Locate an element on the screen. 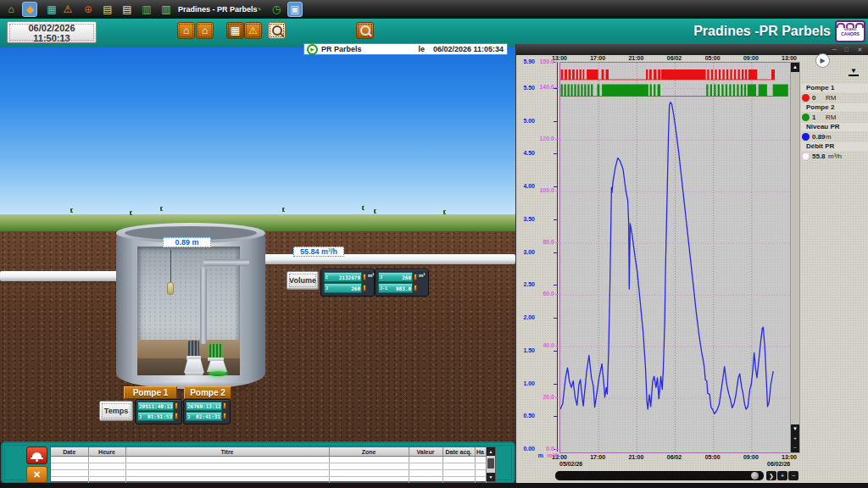 The width and height of the screenshot is (868, 488). volume-today: J 260 is located at coordinates (342, 288).